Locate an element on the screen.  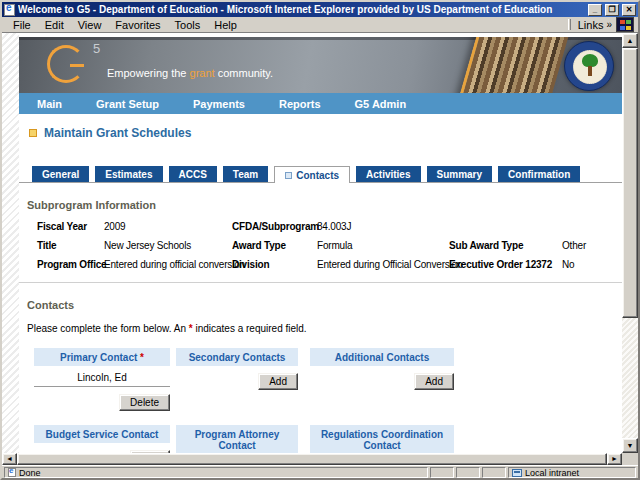
tab-general: General is located at coordinates (60, 174).